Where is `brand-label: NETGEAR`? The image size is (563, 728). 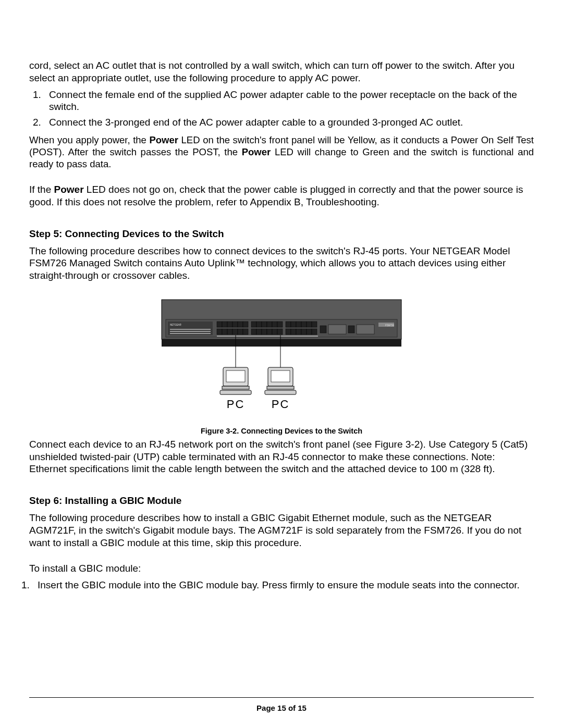
brand-label: NETGEAR is located at coordinates (176, 325).